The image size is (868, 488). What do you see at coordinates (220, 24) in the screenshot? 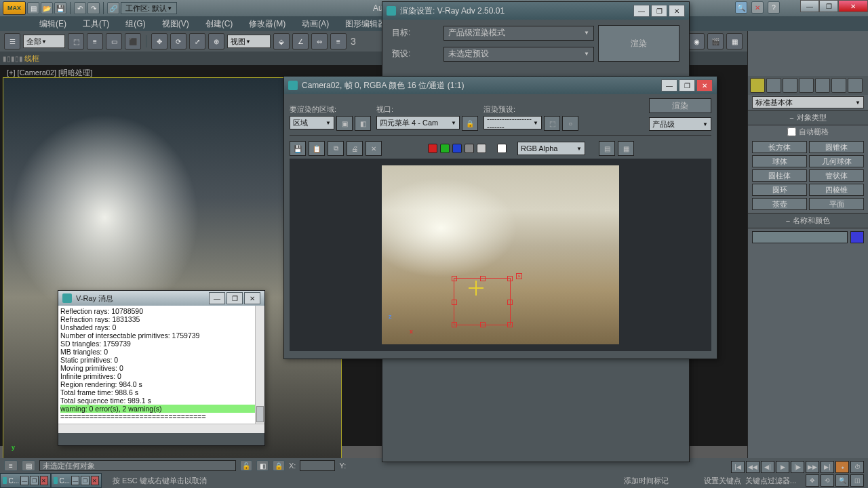
I see `menu-create: 创建(C)` at bounding box center [220, 24].